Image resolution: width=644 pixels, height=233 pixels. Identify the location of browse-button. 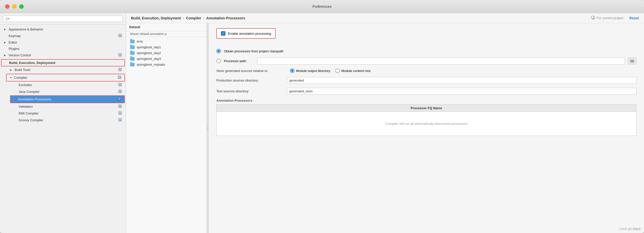
(632, 61).